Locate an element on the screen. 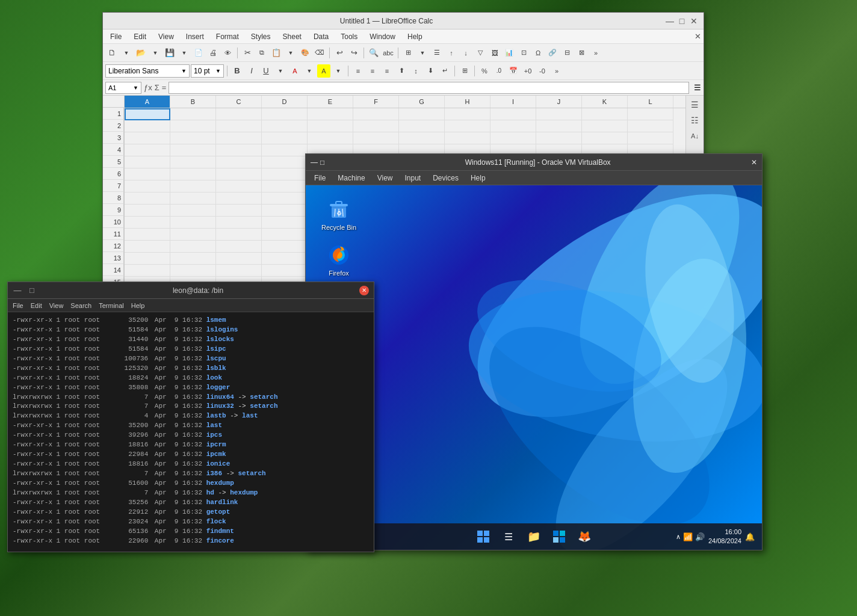 The height and width of the screenshot is (616, 857). print-button: 🖨 is located at coordinates (213, 53).